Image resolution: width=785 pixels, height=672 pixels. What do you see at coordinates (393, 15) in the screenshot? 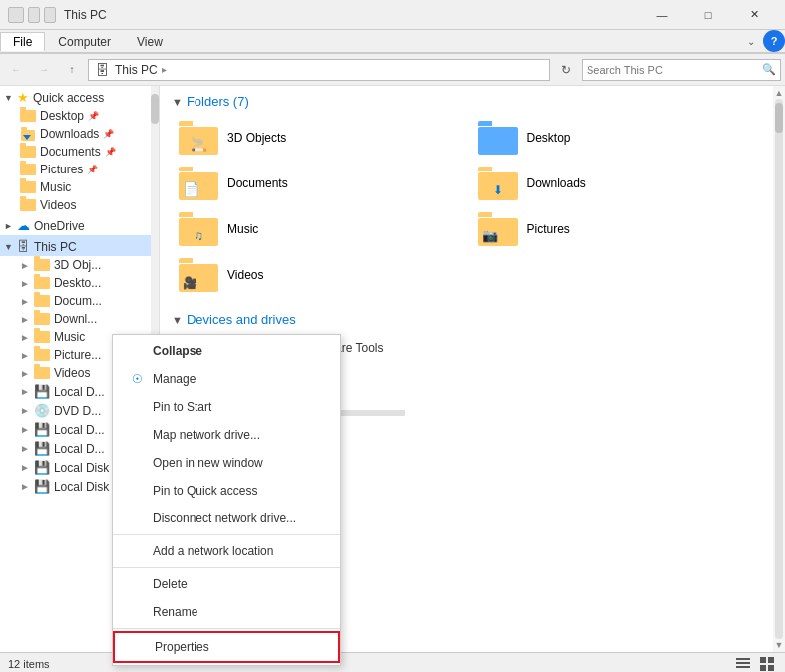
I see `title-bar: This PC — □ ✕` at bounding box center [393, 15].